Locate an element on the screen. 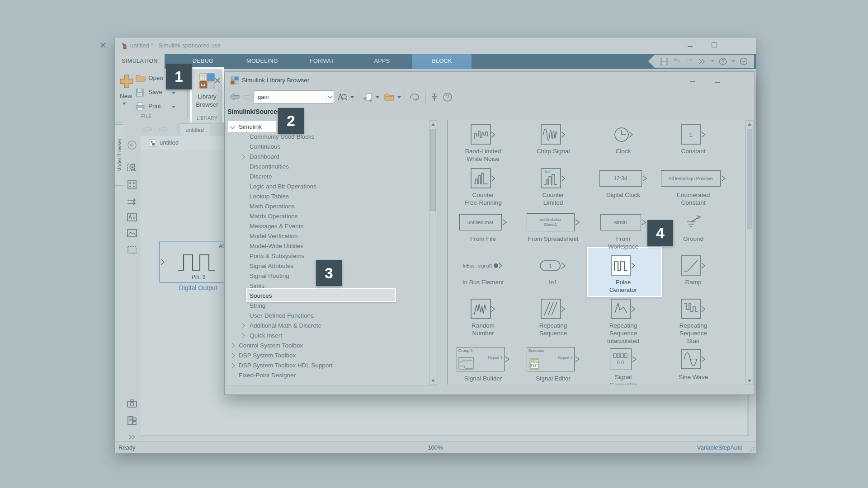 The image size is (868, 488). block-from-spreadsheet: untitled.xlsx Sheet1 From Spreadsheet is located at coordinates (553, 227).